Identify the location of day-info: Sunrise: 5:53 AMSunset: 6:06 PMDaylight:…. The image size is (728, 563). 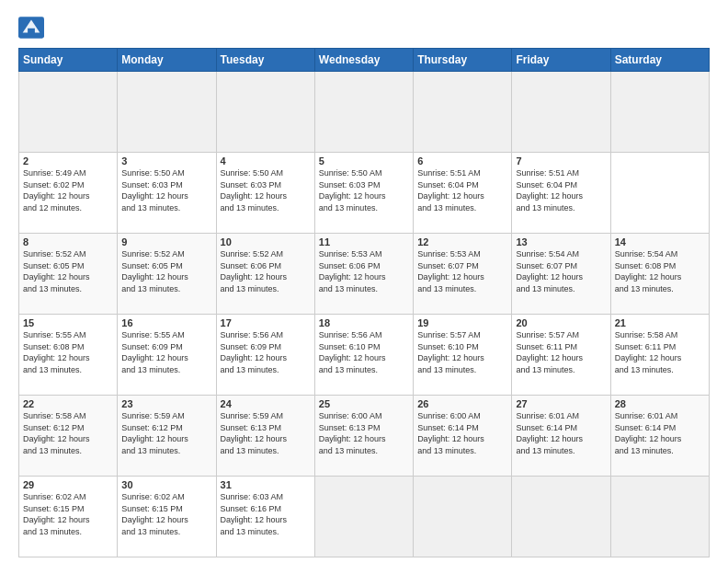
(364, 271).